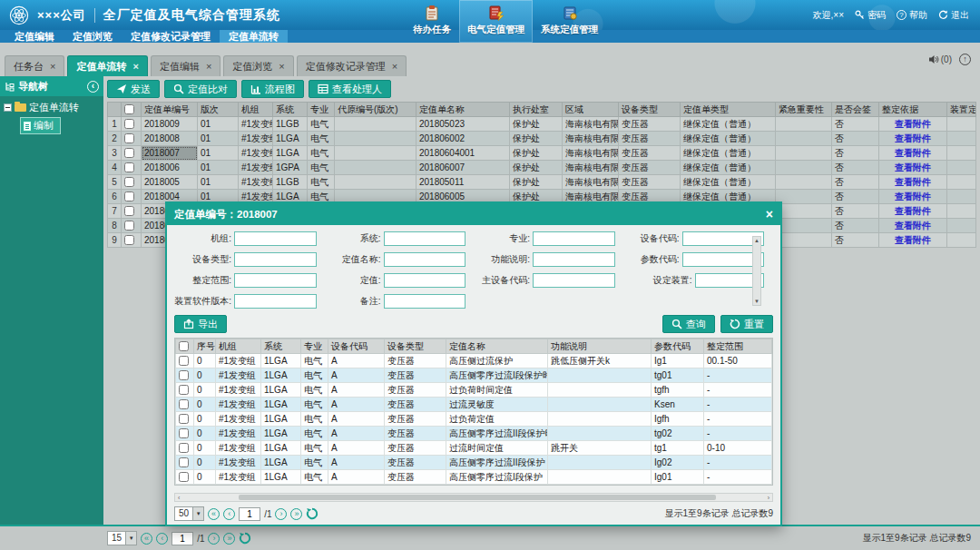  Describe the element at coordinates (474, 497) in the screenshot. I see `horizontal-scrollbar: ‹ ›` at that location.